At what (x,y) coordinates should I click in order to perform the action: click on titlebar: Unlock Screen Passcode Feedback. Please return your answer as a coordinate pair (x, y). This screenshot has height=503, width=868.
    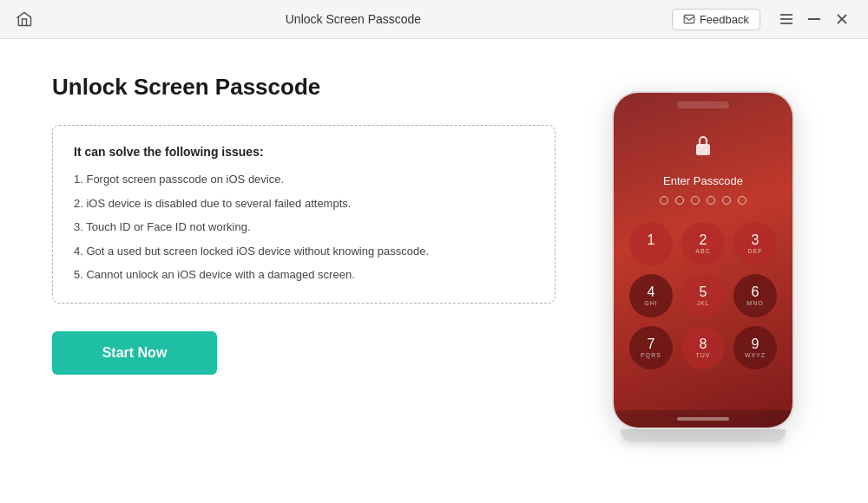
    Looking at the image, I should click on (434, 19).